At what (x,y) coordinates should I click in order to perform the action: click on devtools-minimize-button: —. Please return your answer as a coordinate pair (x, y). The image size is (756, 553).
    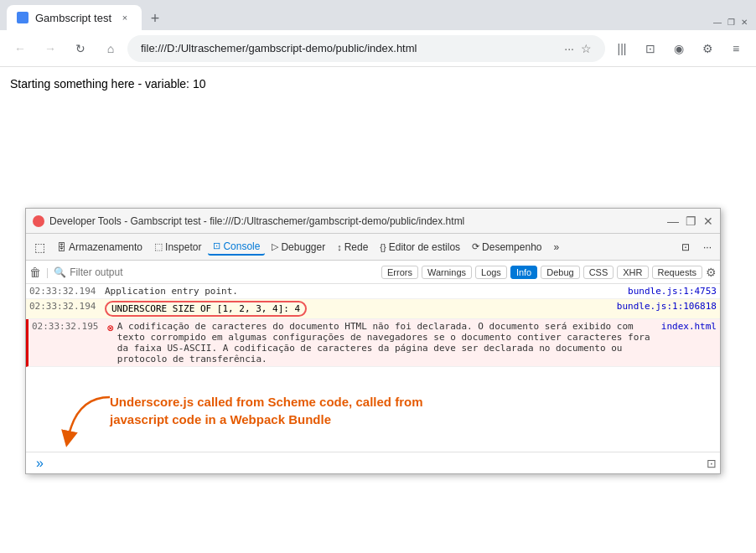
    Looking at the image, I should click on (673, 221).